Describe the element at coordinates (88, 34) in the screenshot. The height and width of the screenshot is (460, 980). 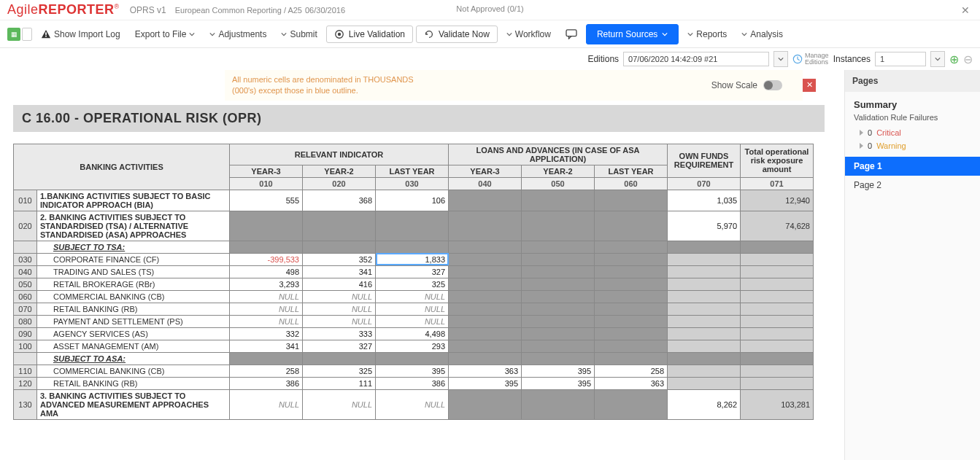
I see `show-import-log-label: Show Import Log` at that location.